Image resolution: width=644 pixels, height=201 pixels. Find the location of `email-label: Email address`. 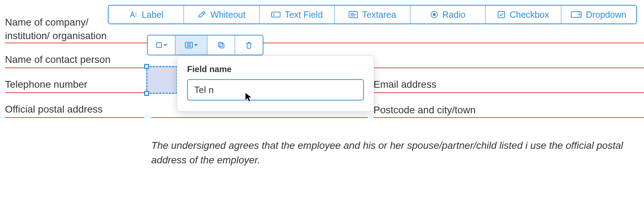

email-label: Email address is located at coordinates (405, 85).